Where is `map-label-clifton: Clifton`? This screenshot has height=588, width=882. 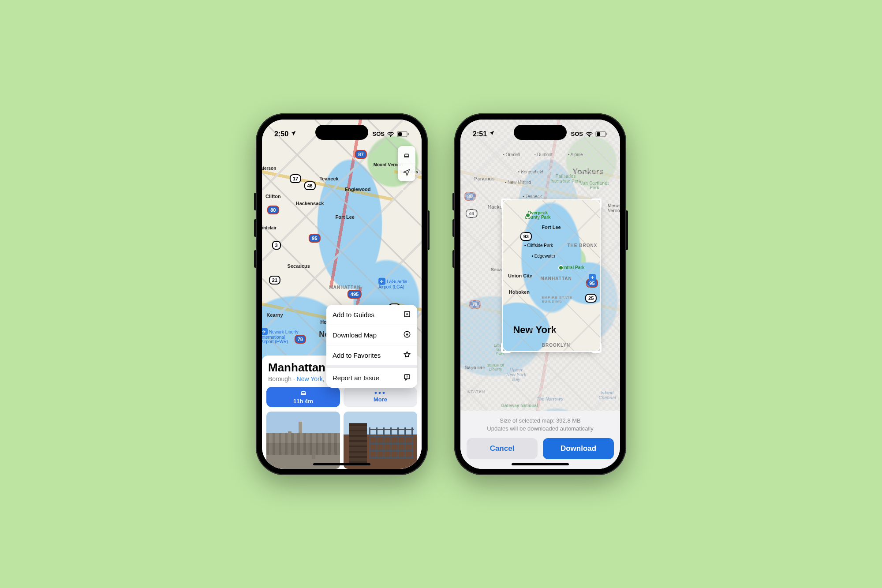
map-label-clifton: Clifton is located at coordinates (273, 196).